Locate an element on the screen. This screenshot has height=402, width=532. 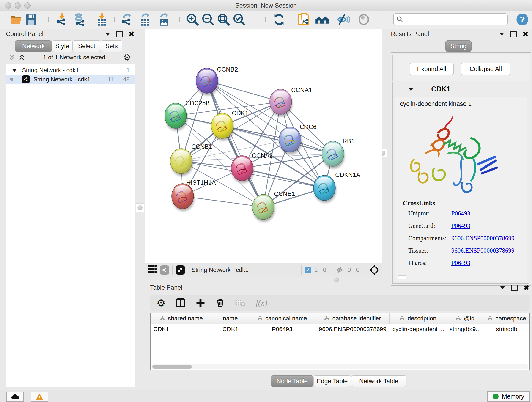
import-table-icon is located at coordinates (102, 19).